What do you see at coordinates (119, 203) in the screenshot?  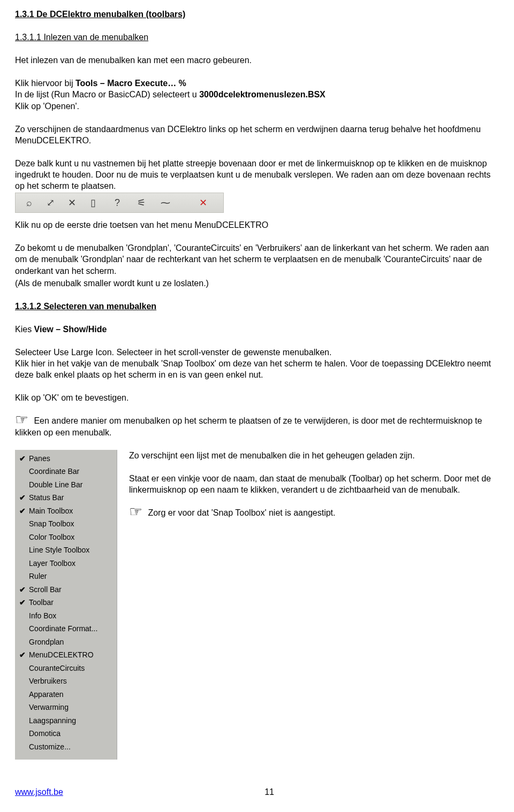 I see `toolbar-screenshot: ⌕ ⤢ ✕ ▯ ? ⚟ ⁓ ✕` at bounding box center [119, 203].